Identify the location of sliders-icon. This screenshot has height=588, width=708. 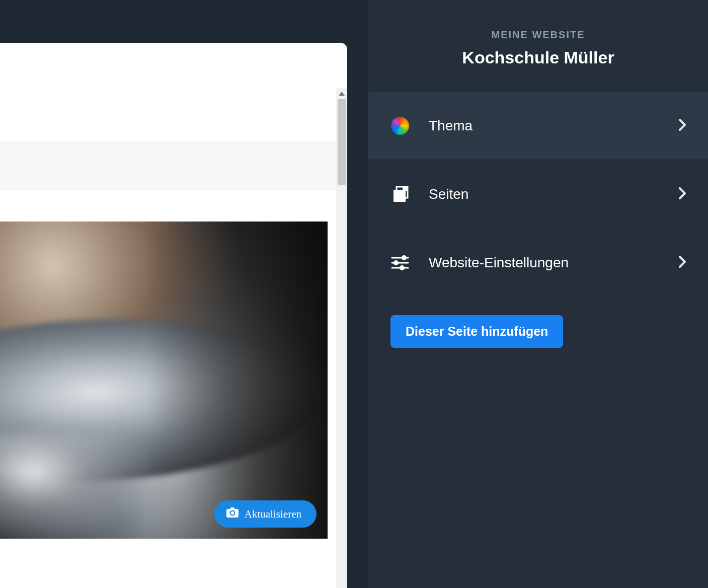
(400, 263).